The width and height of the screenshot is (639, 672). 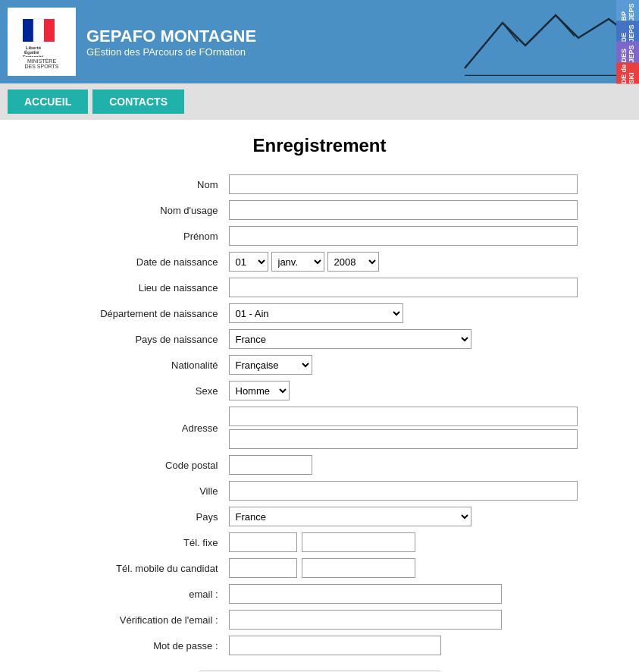 I want to click on nom-field, so click(x=403, y=184).